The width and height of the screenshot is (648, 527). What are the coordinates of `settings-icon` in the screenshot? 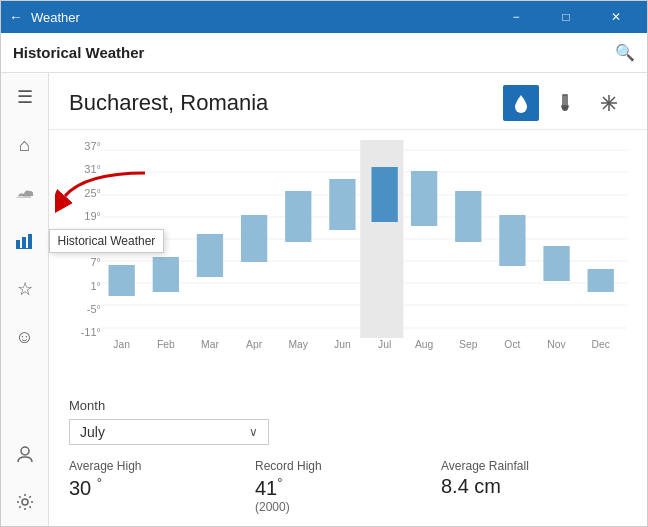 It's located at (25, 502).